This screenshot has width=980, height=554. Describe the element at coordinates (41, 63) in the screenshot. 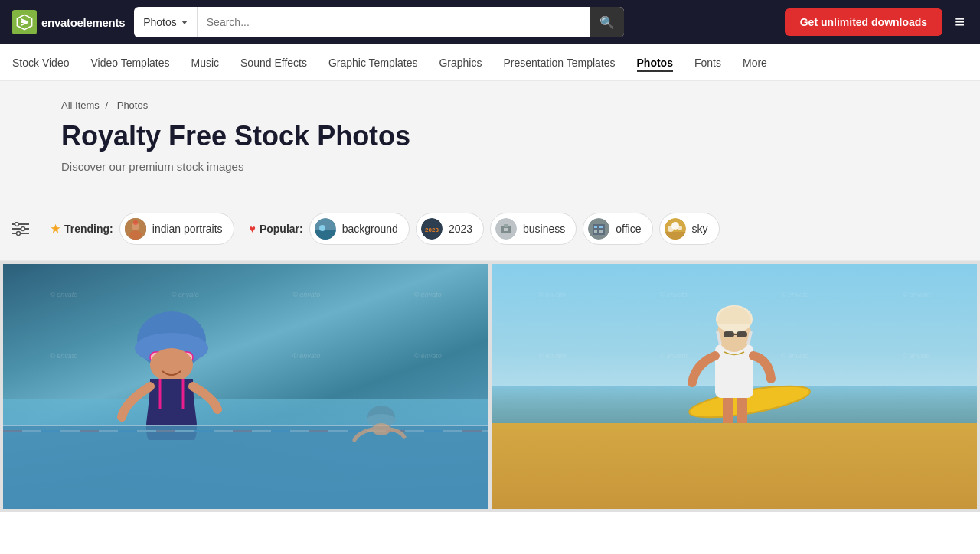

I see `nav-item-stock-video: Stock Video` at that location.